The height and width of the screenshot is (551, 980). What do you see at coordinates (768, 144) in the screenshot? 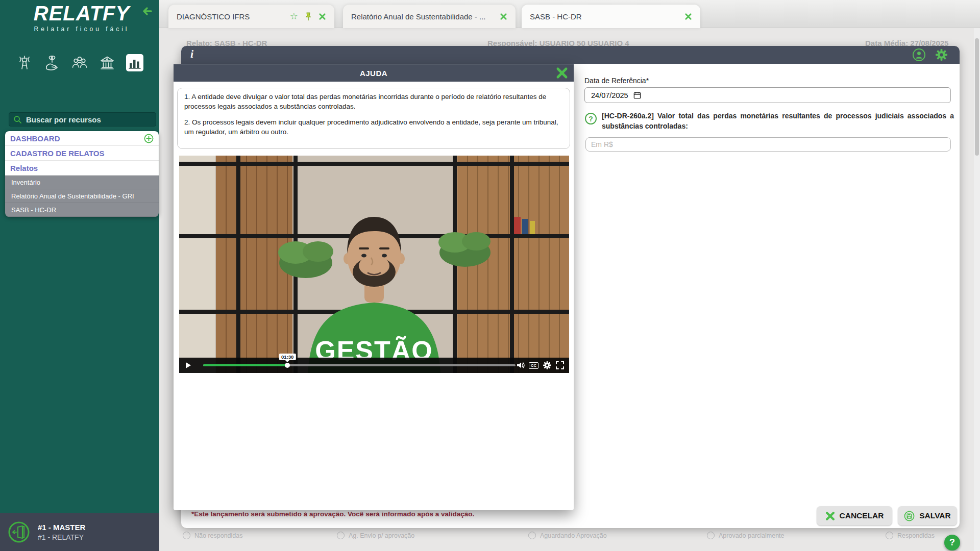
I see `monetary-value-input` at bounding box center [768, 144].